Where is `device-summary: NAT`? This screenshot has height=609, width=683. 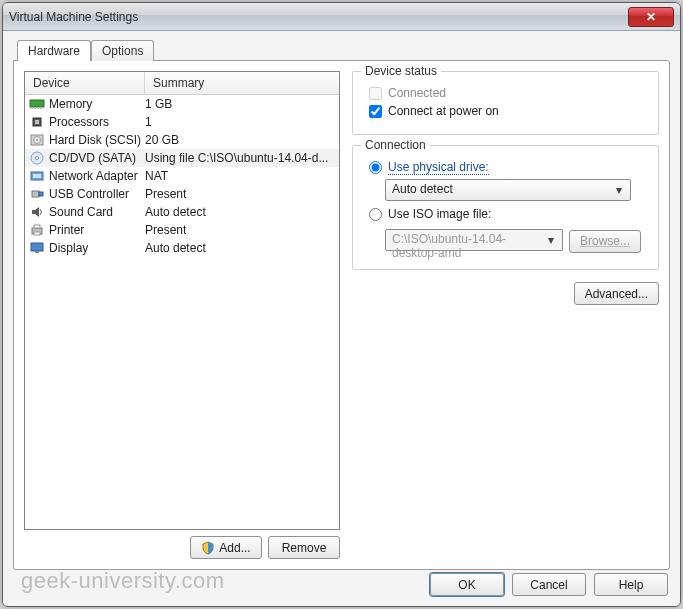
device-summary: NAT is located at coordinates (240, 176).